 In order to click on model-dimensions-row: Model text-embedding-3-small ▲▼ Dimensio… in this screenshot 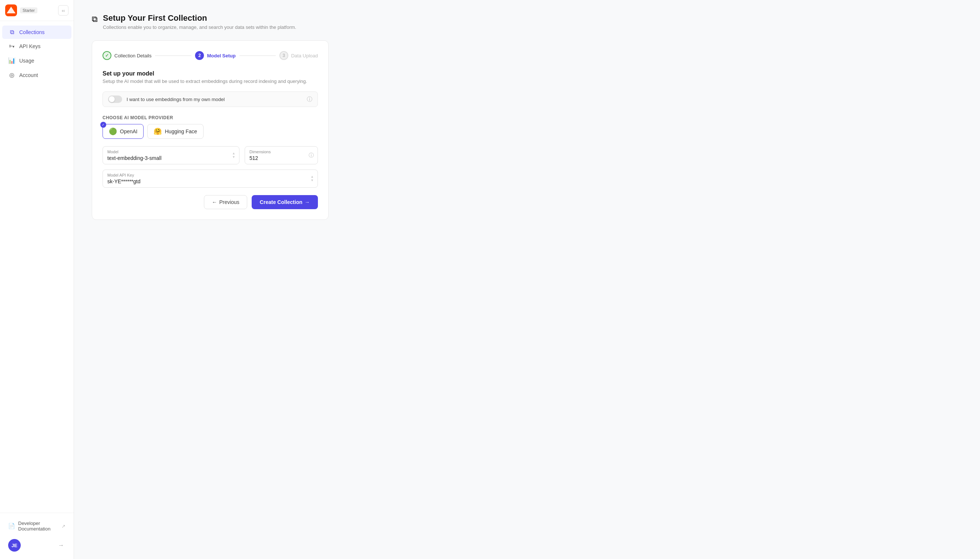, I will do `click(210, 155)`.